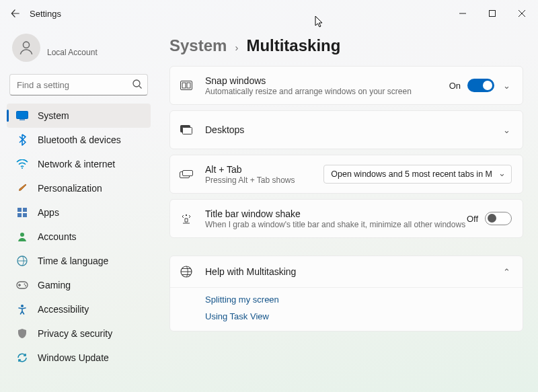 This screenshot has height=392, width=538. What do you see at coordinates (22, 212) in the screenshot?
I see `apps-icon` at bounding box center [22, 212].